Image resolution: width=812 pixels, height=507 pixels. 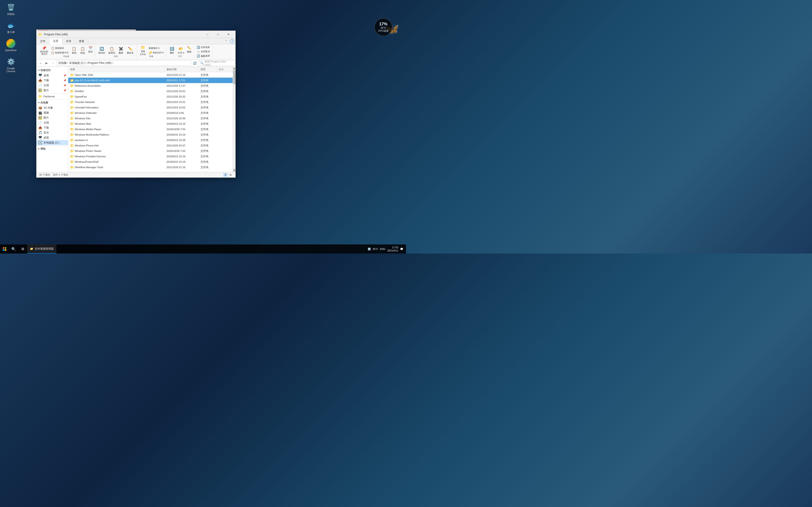 What do you see at coordinates (156, 48) in the screenshot?
I see `new-item-button: 新建项目 ▾` at bounding box center [156, 48].